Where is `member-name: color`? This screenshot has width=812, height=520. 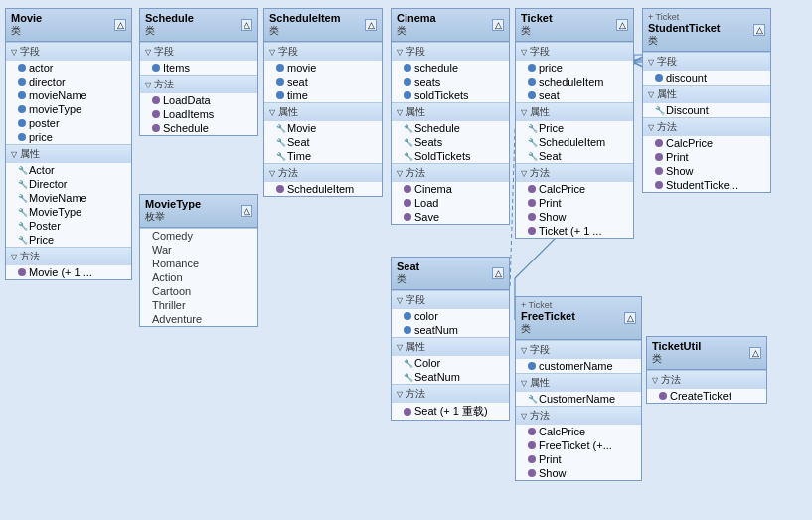 member-name: color is located at coordinates (426, 316).